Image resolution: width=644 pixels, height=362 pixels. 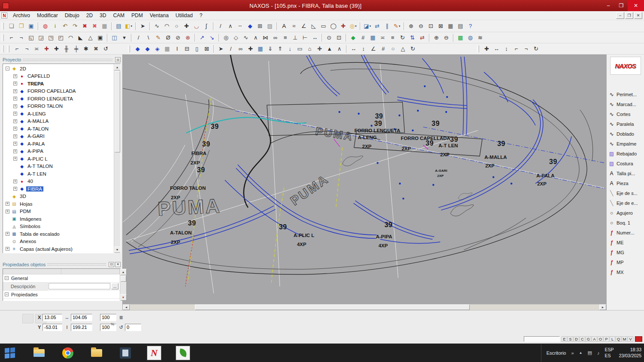 What do you see at coordinates (487, 49) in the screenshot?
I see `pan-view-button: ✚` at bounding box center [487, 49].